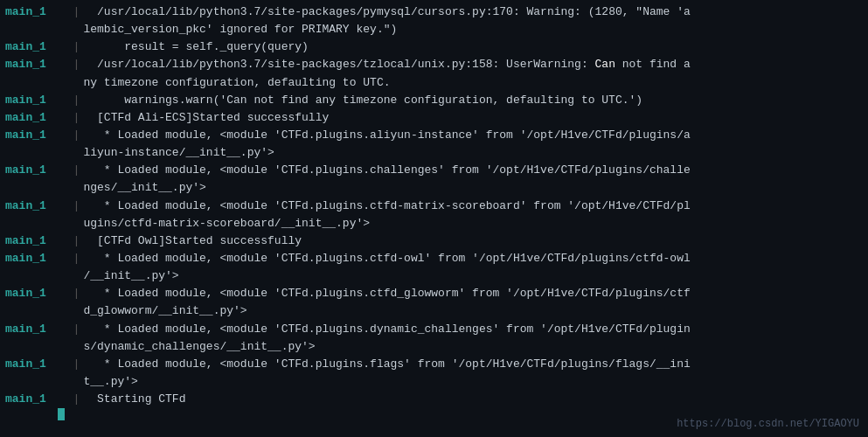 The width and height of the screenshot is (868, 437). I want to click on log-content: Starting CTFd, so click(473, 399).